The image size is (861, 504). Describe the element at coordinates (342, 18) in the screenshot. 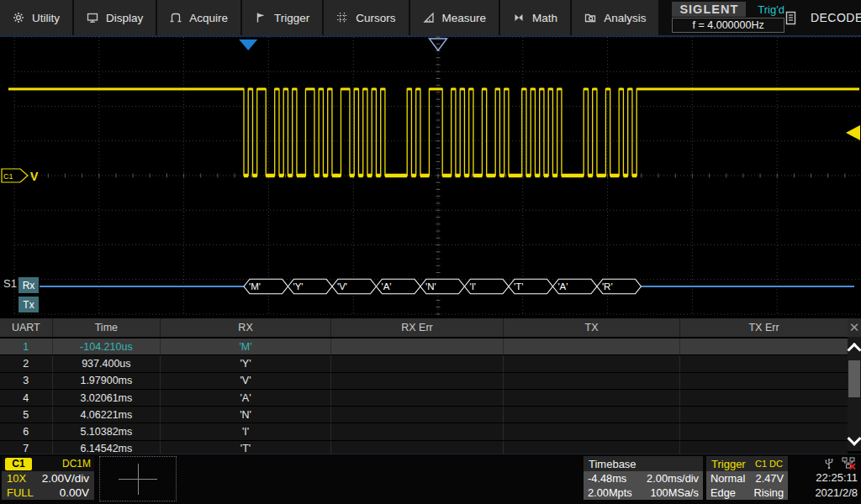

I see `cursors-icon` at that location.